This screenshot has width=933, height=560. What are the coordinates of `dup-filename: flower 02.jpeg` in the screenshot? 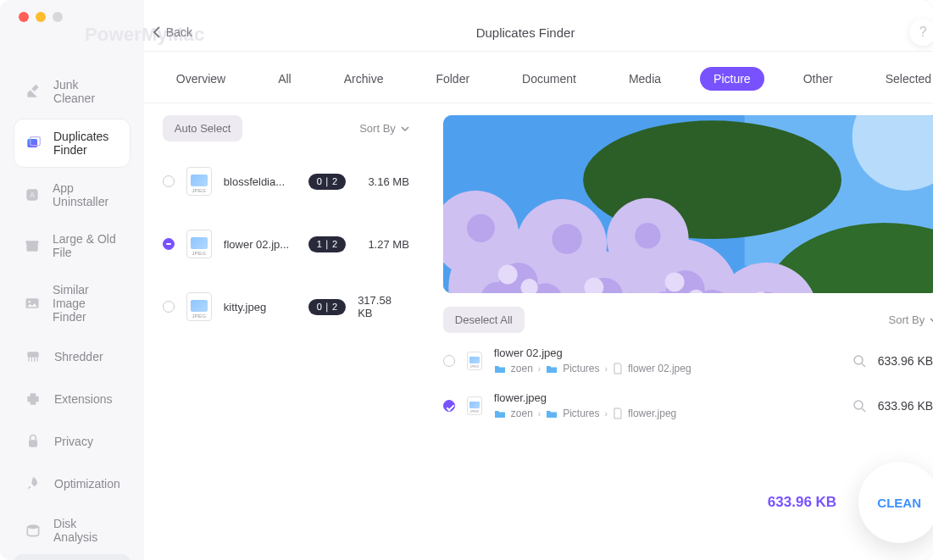 It's located at (668, 352).